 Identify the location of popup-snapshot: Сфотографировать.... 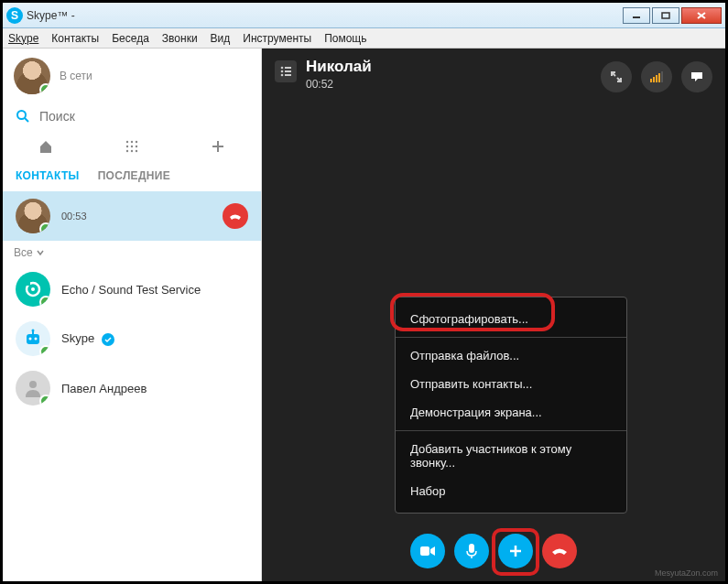
(511, 319).